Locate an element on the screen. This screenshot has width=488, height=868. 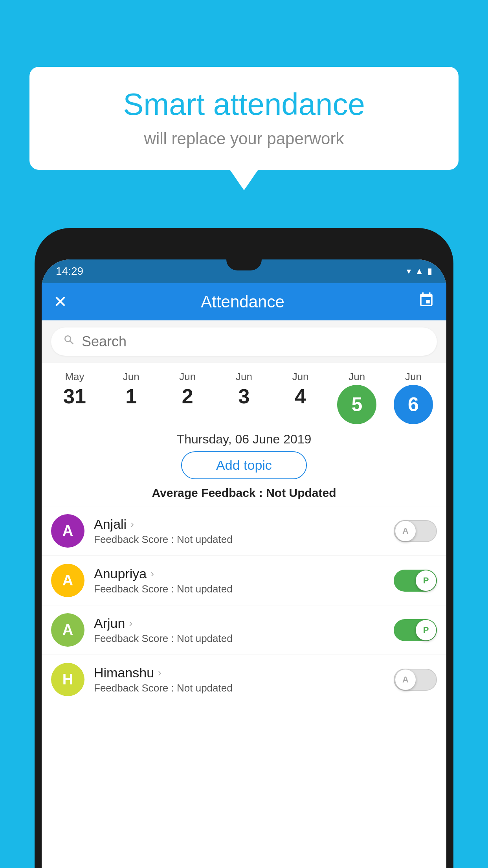
avatar-anupriya: A is located at coordinates (68, 580).